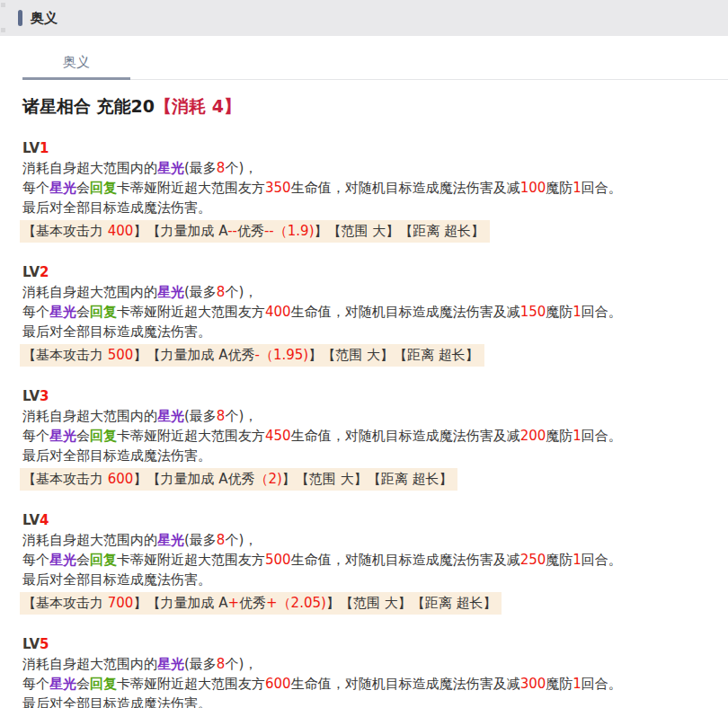  What do you see at coordinates (295, 231) in the screenshot?
I see `value-coef: （1.9)` at bounding box center [295, 231].